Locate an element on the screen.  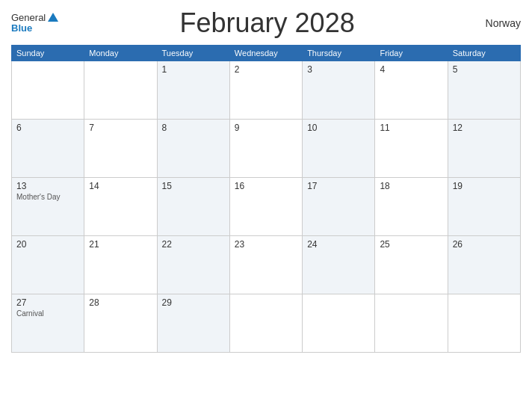
day-number: 24 is located at coordinates (338, 244).